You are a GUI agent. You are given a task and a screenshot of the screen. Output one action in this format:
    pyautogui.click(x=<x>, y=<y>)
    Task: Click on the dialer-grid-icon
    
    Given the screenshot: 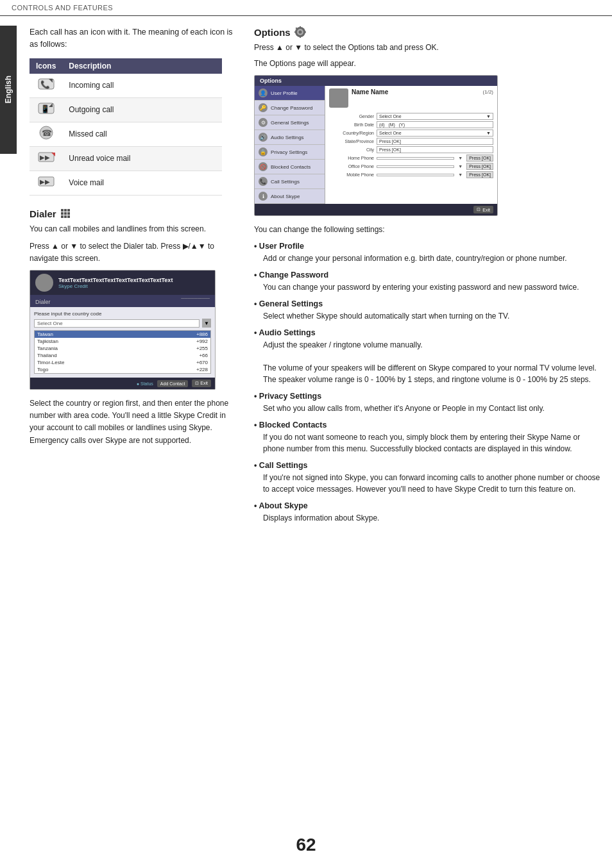 What is the action you would take?
    pyautogui.click(x=65, y=213)
    